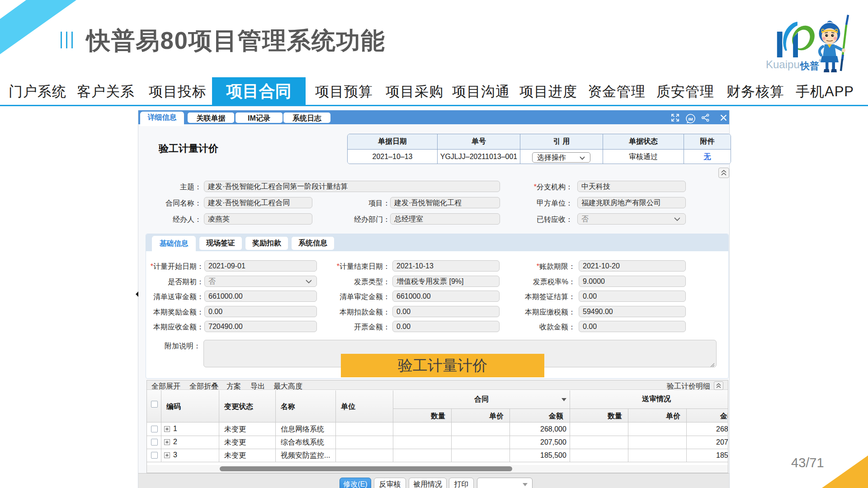 The height and width of the screenshot is (488, 868). Describe the element at coordinates (783, 64) in the screenshot. I see `svg-text: Kuaipu` at that location.